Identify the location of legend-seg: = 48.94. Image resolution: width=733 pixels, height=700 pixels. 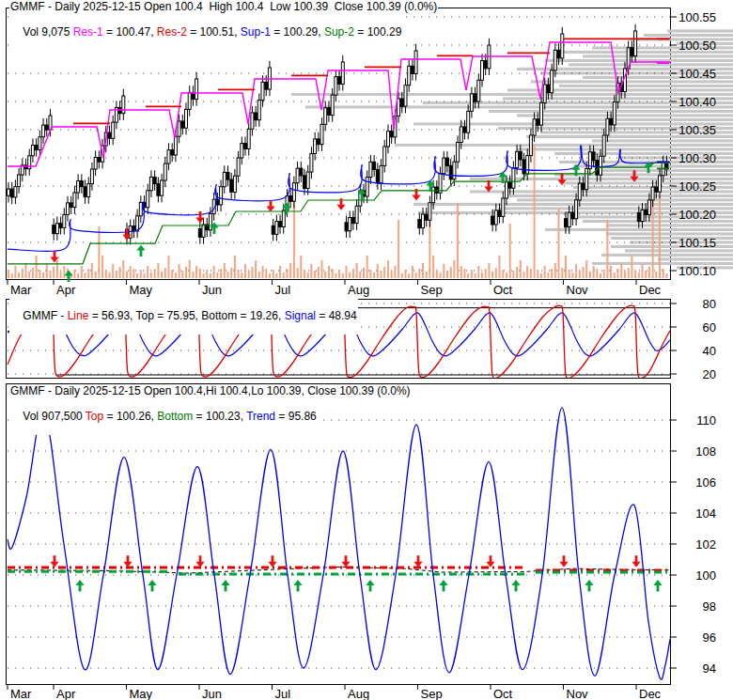
(336, 316).